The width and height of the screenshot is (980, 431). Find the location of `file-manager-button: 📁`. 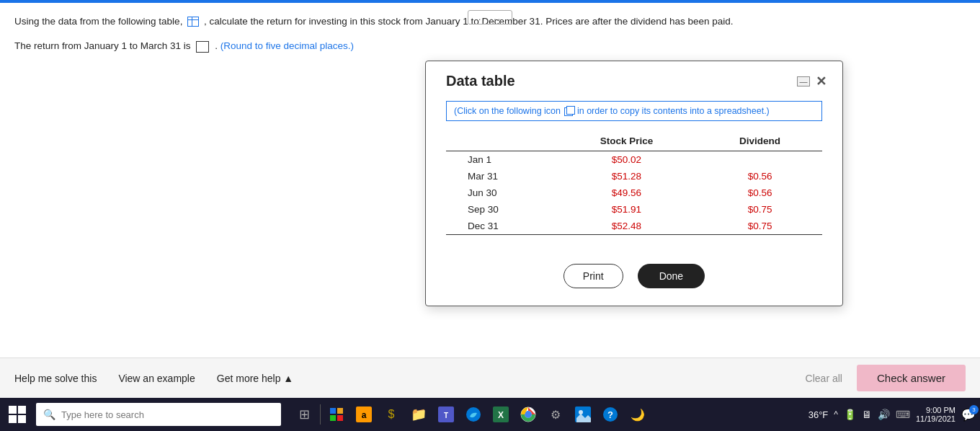

file-manager-button: 📁 is located at coordinates (419, 414).